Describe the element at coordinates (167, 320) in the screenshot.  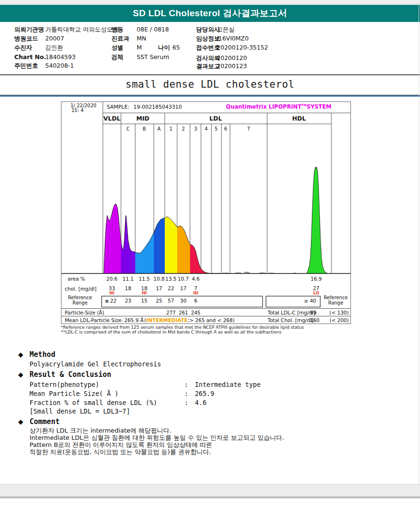
I see `intermediate-flag: INTERMEDIATE` at that location.